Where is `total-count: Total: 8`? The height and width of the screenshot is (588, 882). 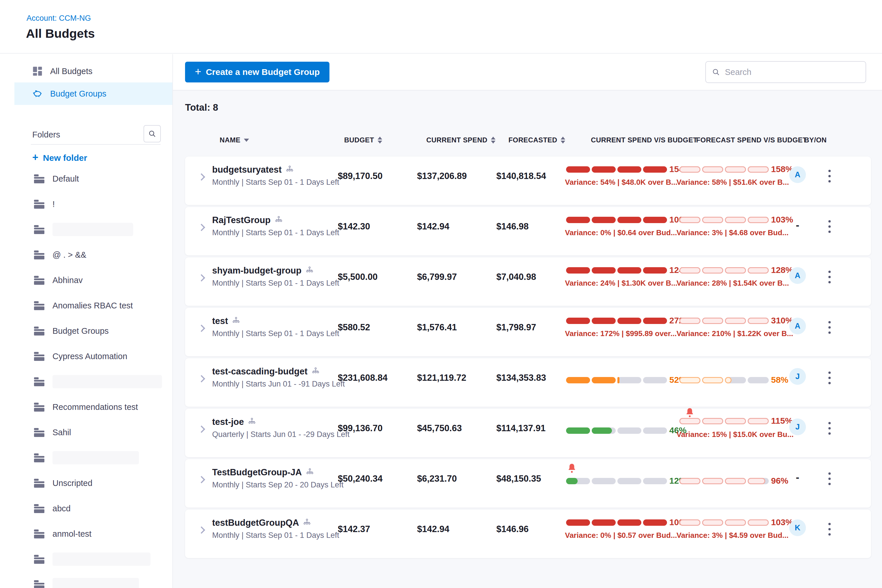 total-count: Total: 8 is located at coordinates (202, 107).